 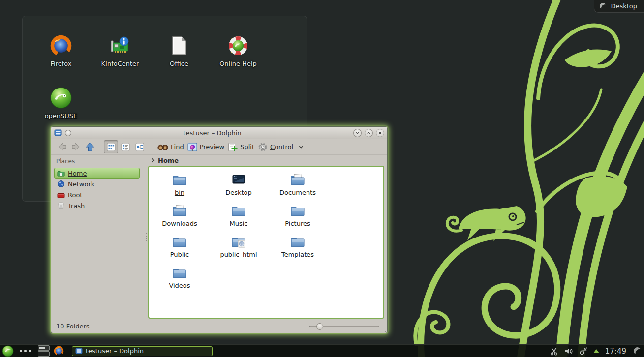 I want to click on preview-button: Preview, so click(x=206, y=147).